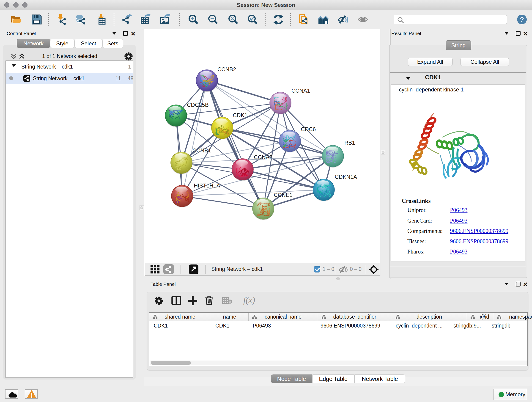 This screenshot has height=402, width=532. I want to click on svg-text: CDC6, so click(308, 129).